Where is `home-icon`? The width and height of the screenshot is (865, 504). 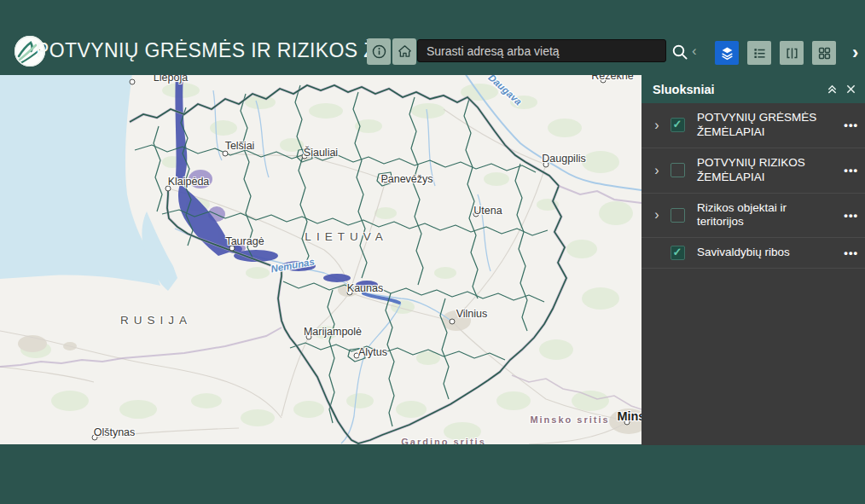
home-icon is located at coordinates (404, 51).